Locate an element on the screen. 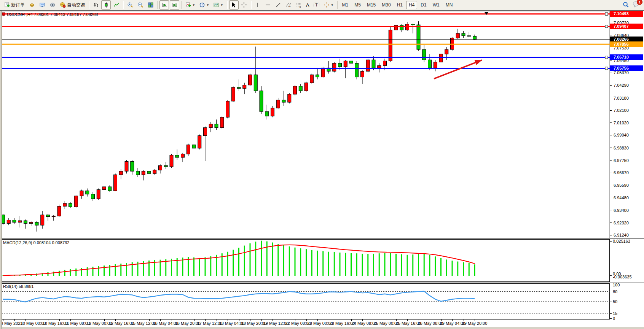  price-tick-label: 7.01020 is located at coordinates (621, 123).